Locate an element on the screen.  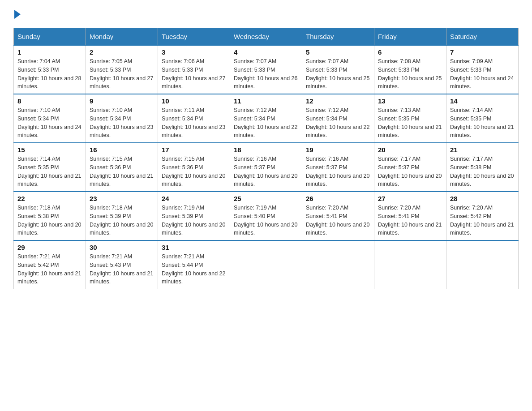
day-number: 5 is located at coordinates (338, 52).